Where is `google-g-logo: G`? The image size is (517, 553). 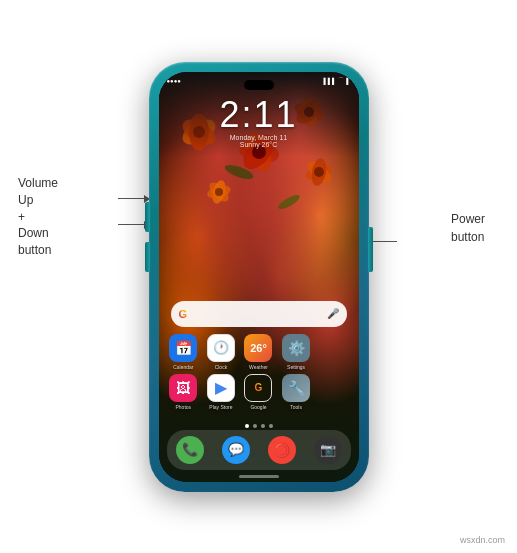 google-g-logo: G is located at coordinates (184, 314).